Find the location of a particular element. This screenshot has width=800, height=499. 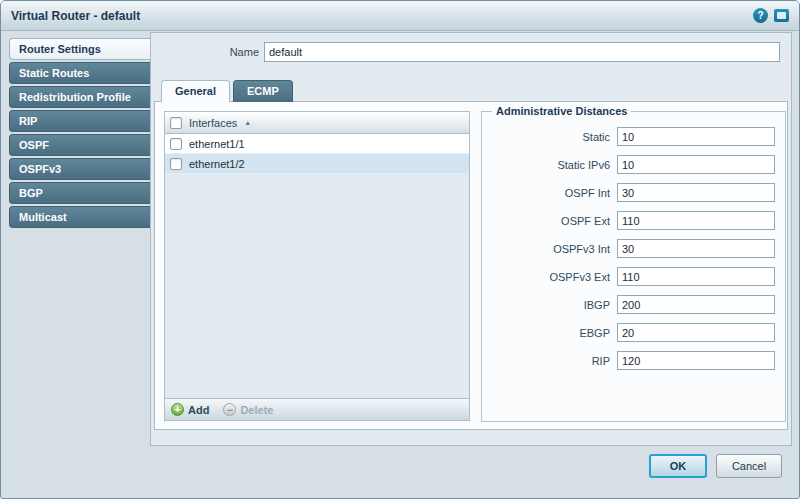

interface-name: ethernet1/1 is located at coordinates (217, 144).